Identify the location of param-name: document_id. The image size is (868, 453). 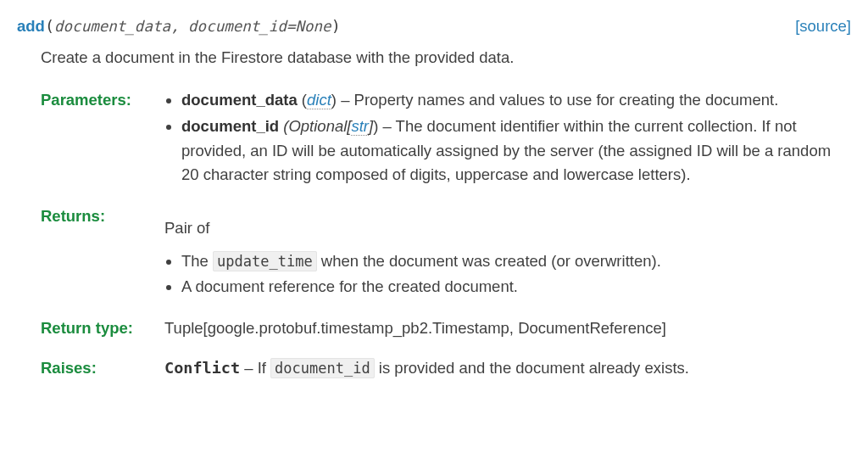
(231, 126).